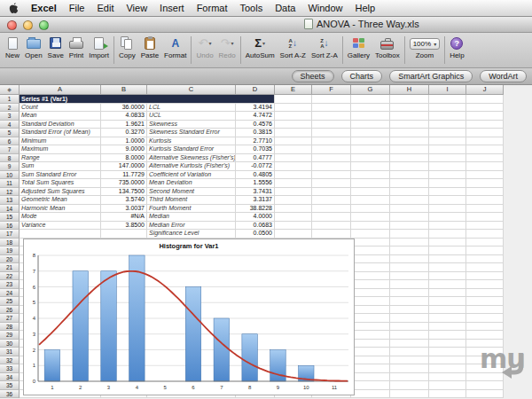  Describe the element at coordinates (448, 200) in the screenshot. I see `cell-I13` at that location.